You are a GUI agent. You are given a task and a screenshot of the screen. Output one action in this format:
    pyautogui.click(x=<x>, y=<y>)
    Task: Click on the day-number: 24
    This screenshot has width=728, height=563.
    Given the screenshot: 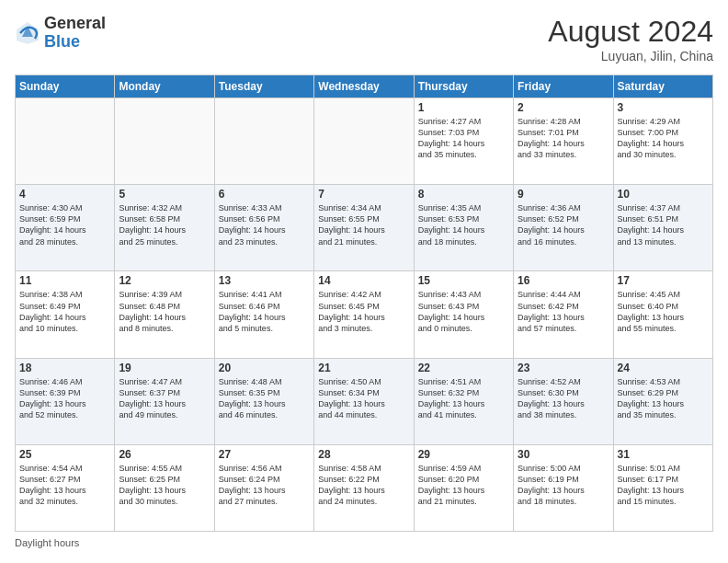 What is the action you would take?
    pyautogui.click(x=664, y=368)
    